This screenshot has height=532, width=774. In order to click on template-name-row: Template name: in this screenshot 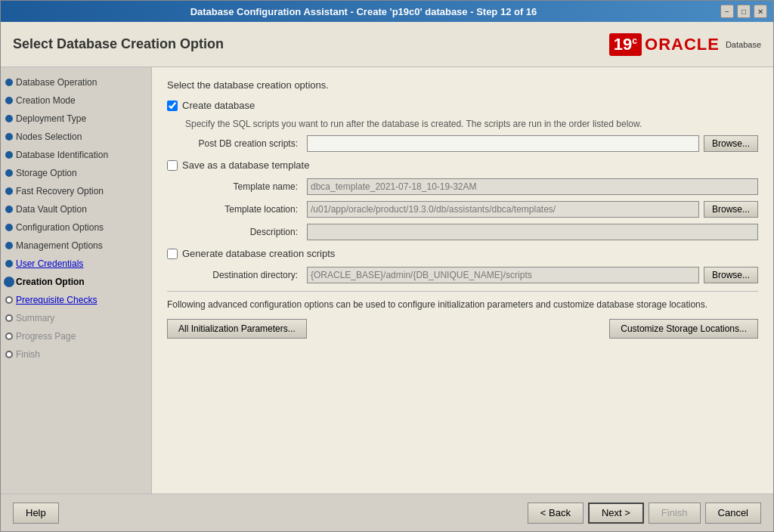, I will do `click(472, 187)`.